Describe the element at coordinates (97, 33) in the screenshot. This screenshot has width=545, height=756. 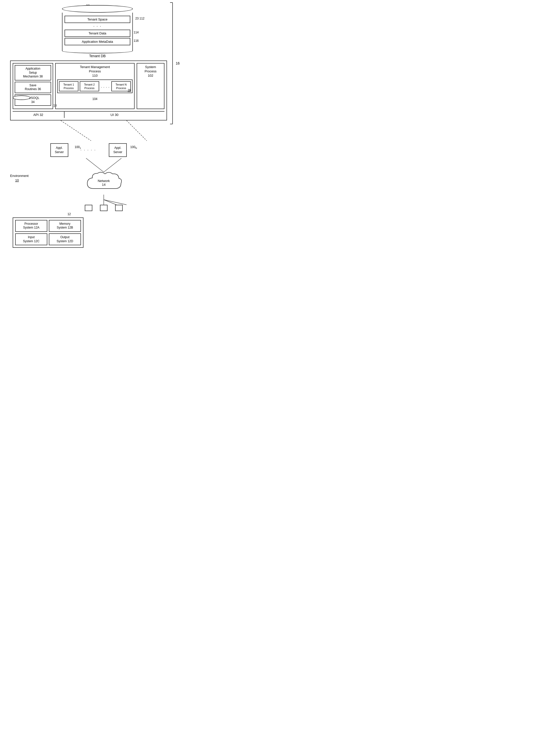
I see `tenant-data-box: Tenant Data 114` at that location.